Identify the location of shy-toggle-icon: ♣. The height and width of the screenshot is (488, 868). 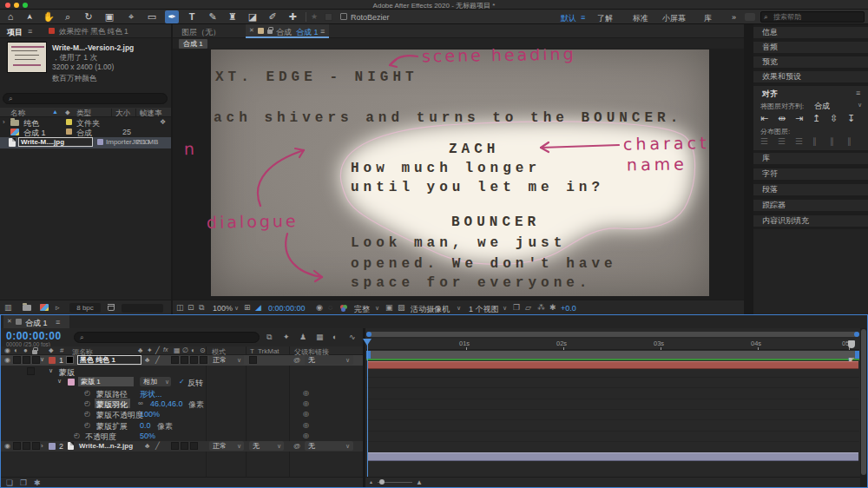
(148, 359).